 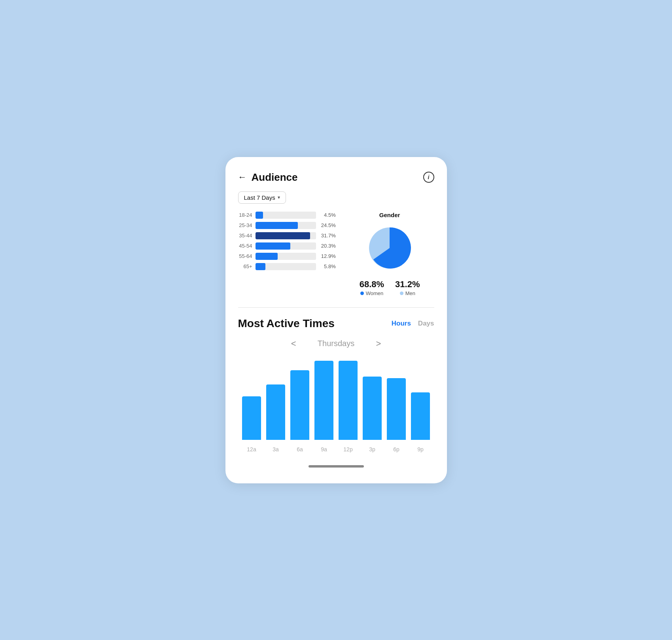 What do you see at coordinates (293, 344) in the screenshot?
I see `prev-day-button: <` at bounding box center [293, 344].